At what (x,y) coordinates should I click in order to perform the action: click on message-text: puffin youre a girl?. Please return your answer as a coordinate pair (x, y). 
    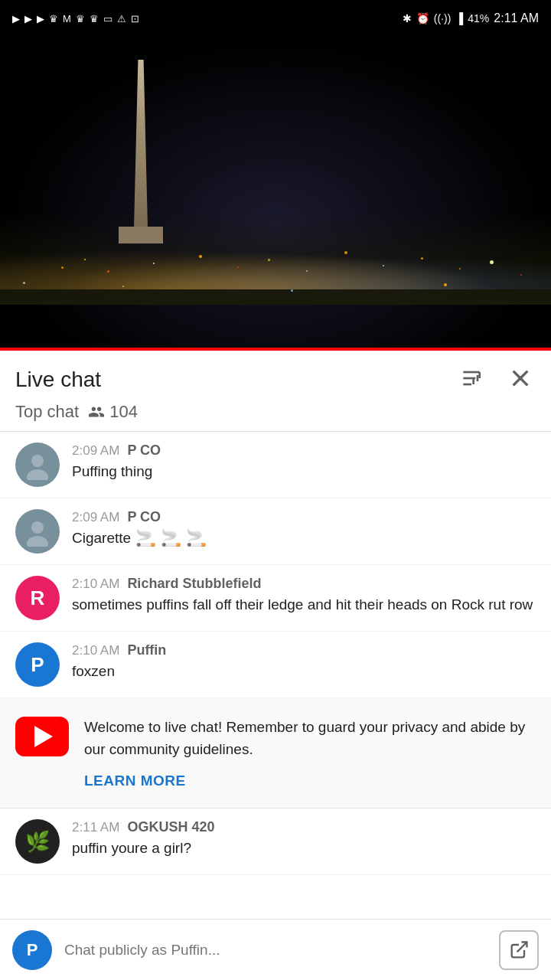
    Looking at the image, I should click on (304, 848).